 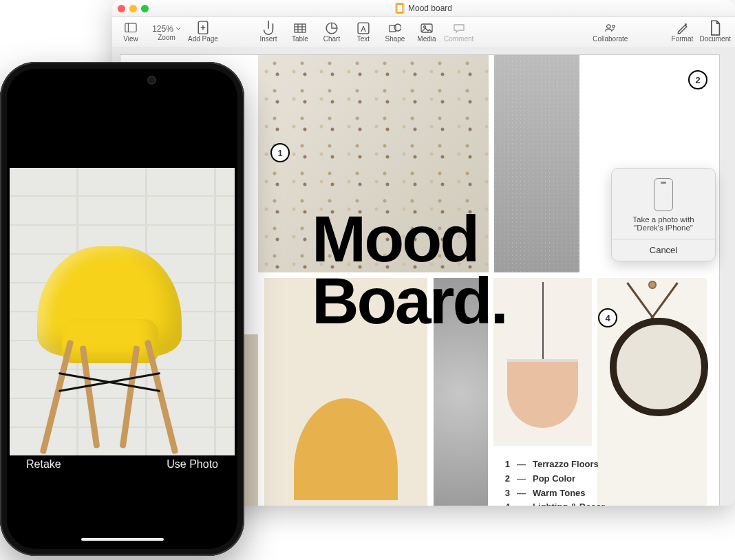 I want to click on collaborate-button: Collaborate, so click(x=610, y=32).